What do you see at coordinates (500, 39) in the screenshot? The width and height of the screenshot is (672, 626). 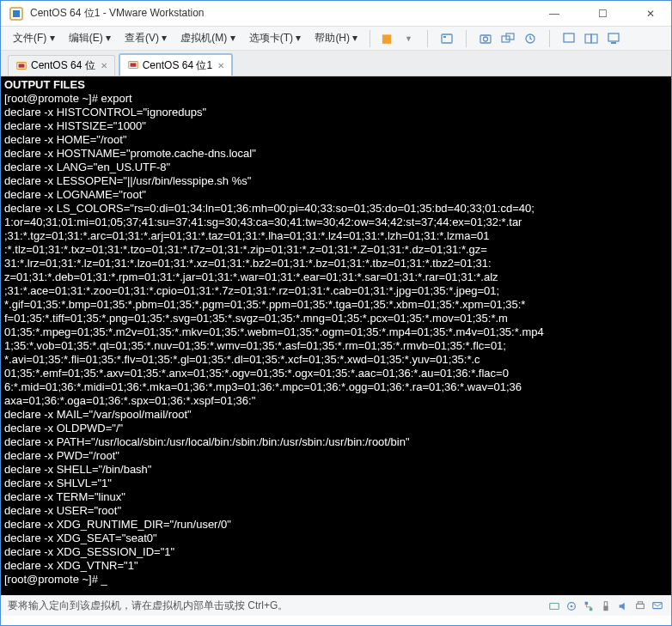 I see `toolbar: ▮▮ ▼` at bounding box center [500, 39].